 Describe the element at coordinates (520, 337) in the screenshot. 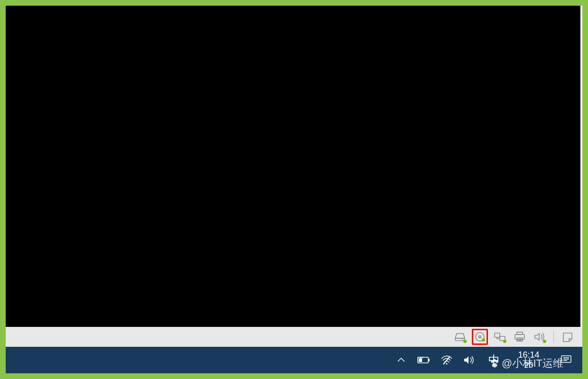

I see `vm-printer-icon` at that location.